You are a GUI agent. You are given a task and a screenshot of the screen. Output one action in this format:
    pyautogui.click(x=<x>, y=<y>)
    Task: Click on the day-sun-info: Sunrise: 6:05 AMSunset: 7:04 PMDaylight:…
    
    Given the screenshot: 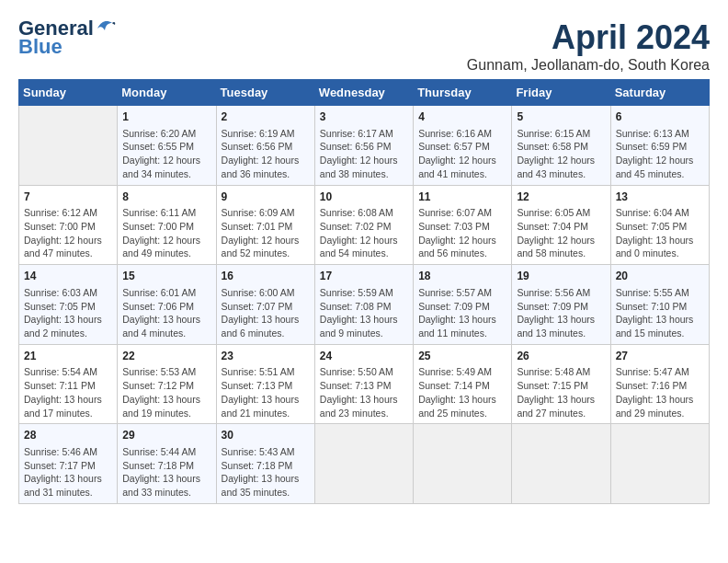 What is the action you would take?
    pyautogui.click(x=561, y=234)
    